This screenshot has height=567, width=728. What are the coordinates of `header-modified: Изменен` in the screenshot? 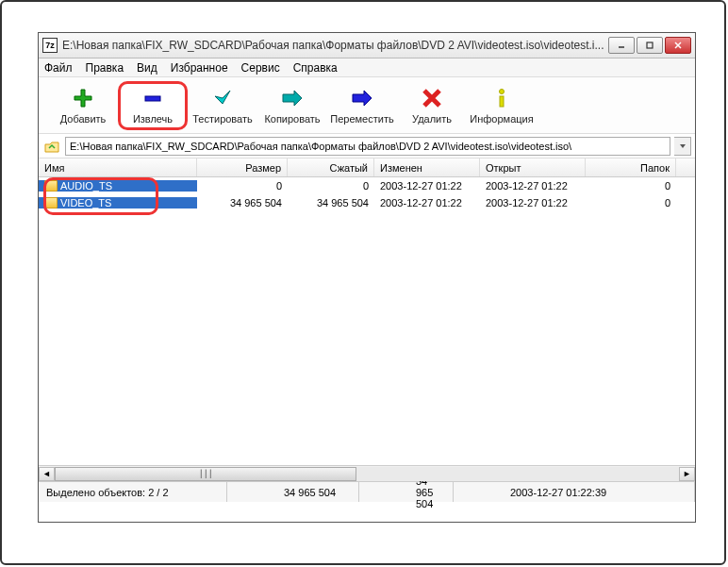 It's located at (427, 168).